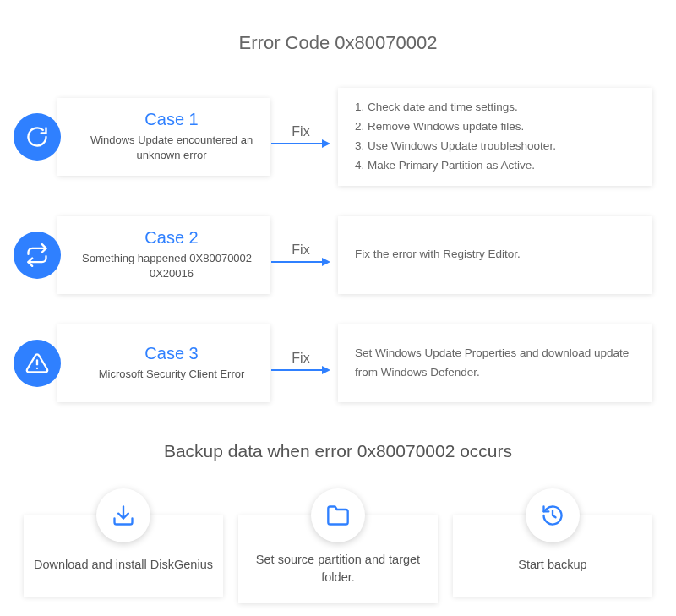 This screenshot has width=676, height=616. Describe the element at coordinates (355, 137) in the screenshot. I see `case-row-1: Case 1 Windows Update encountered an unk…` at that location.